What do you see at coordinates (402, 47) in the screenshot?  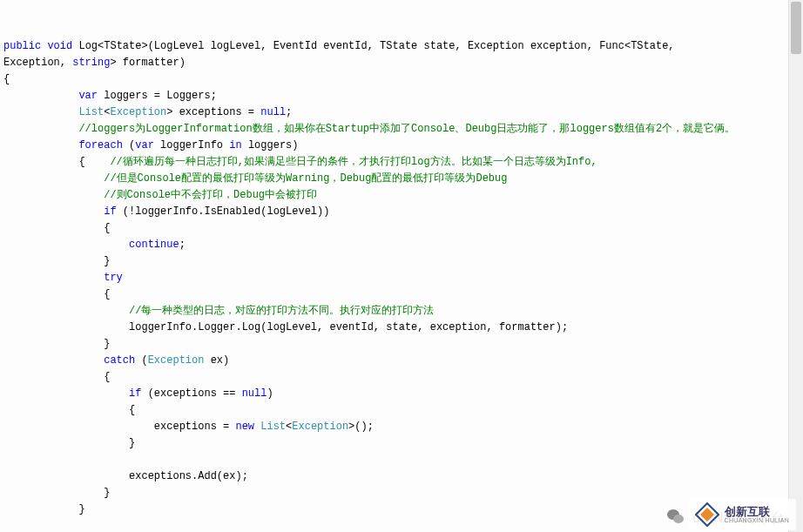 I see `code-line: public void Log<TState>(LogLevel logLeve…` at bounding box center [402, 47].